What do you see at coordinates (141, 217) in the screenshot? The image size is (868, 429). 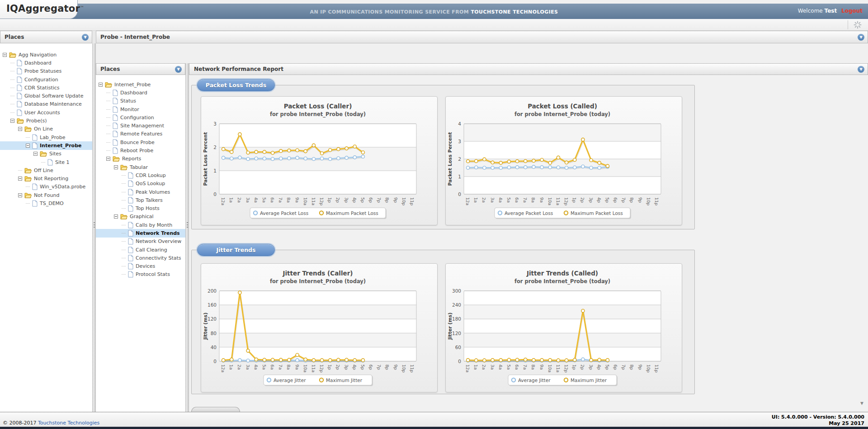 I see `tree-item-graphical: Graphical` at bounding box center [141, 217].